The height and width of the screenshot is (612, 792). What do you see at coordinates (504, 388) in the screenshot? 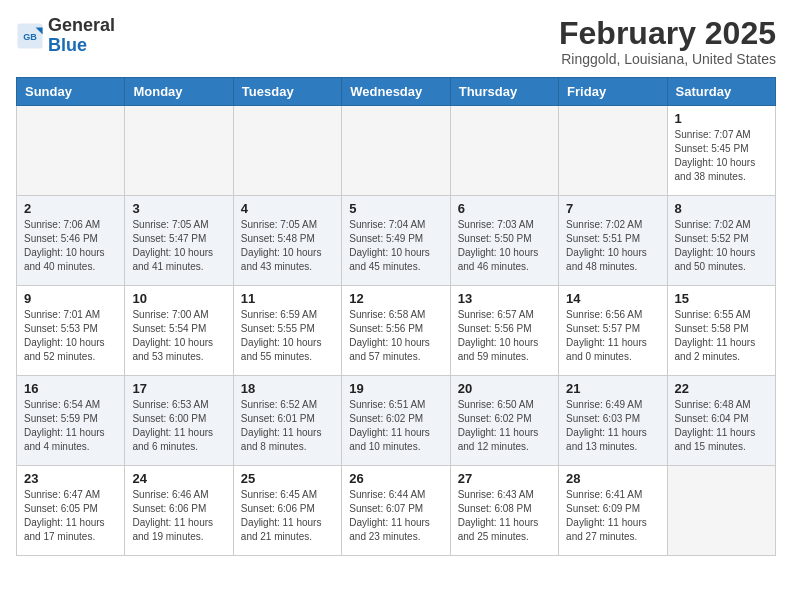
I see `day-number: 20` at bounding box center [504, 388].